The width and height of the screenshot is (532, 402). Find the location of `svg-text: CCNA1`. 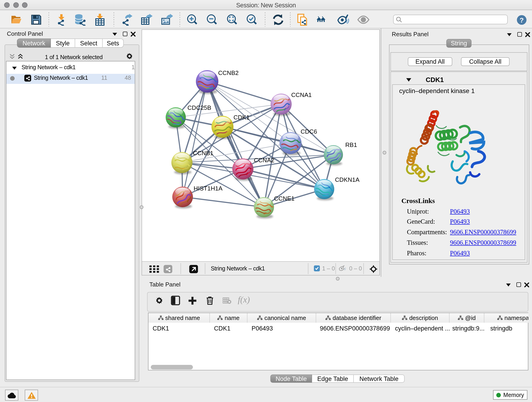

svg-text: CCNA1 is located at coordinates (302, 95).